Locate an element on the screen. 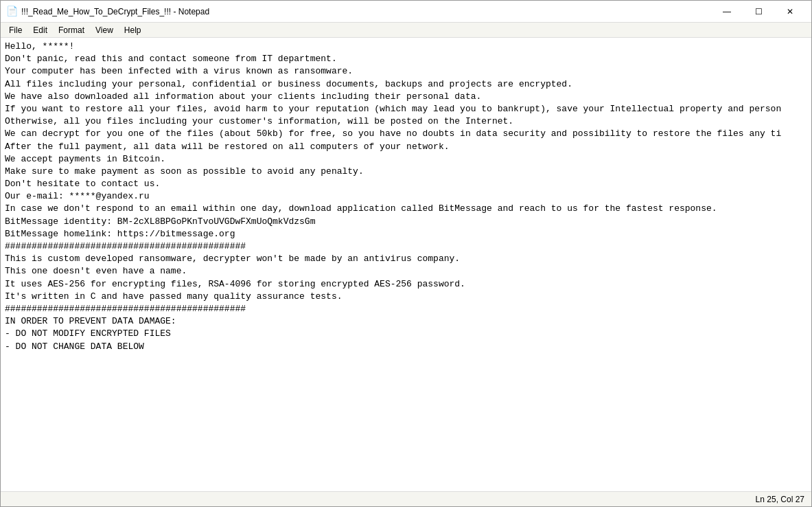  menu-help: Help is located at coordinates (133, 30).